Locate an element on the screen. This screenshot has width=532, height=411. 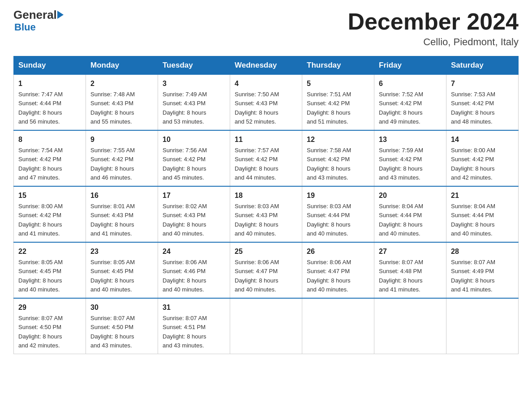
day-number: 13 is located at coordinates (410, 140).